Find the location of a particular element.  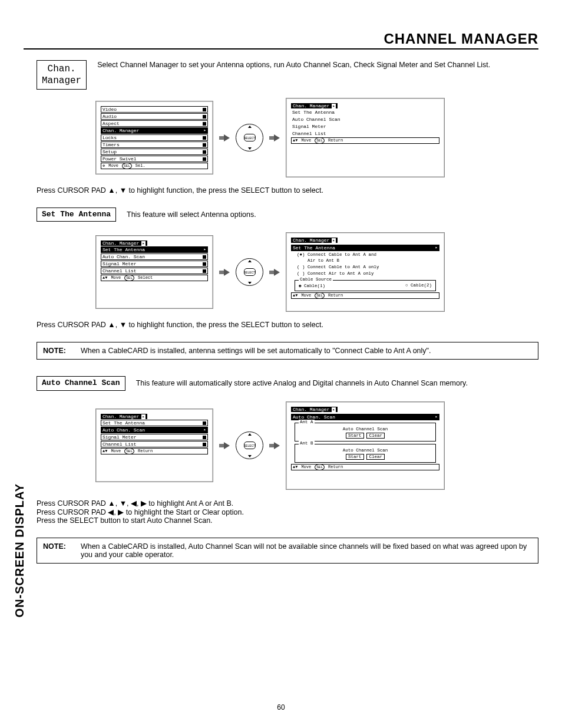

cable2-option: ○ Cable(2) is located at coordinates (418, 285).